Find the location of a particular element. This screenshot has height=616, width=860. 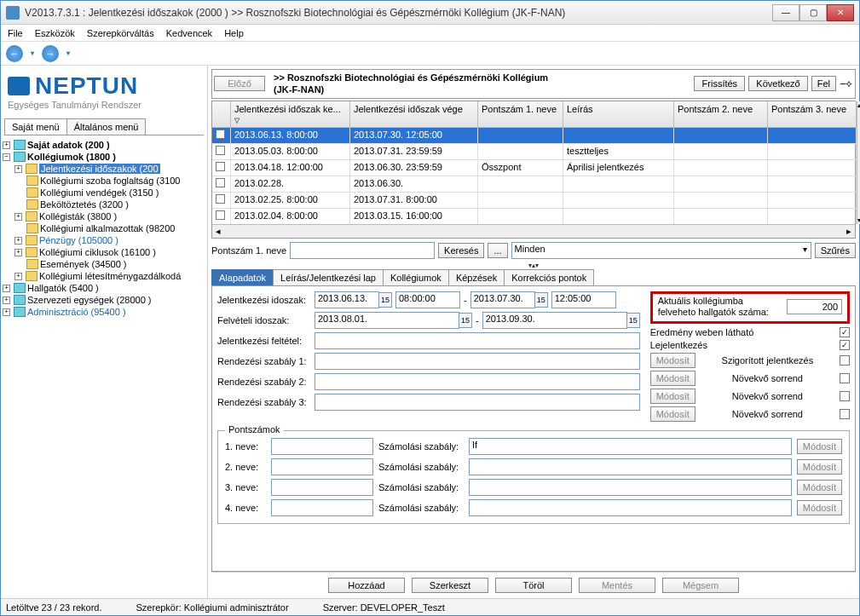

szab4-input is located at coordinates (631, 508).